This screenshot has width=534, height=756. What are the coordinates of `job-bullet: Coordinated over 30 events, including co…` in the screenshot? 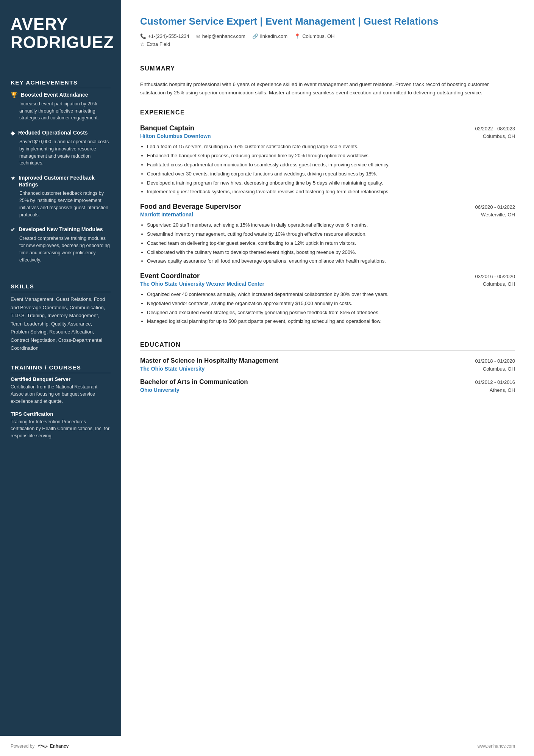 It's located at (331, 174).